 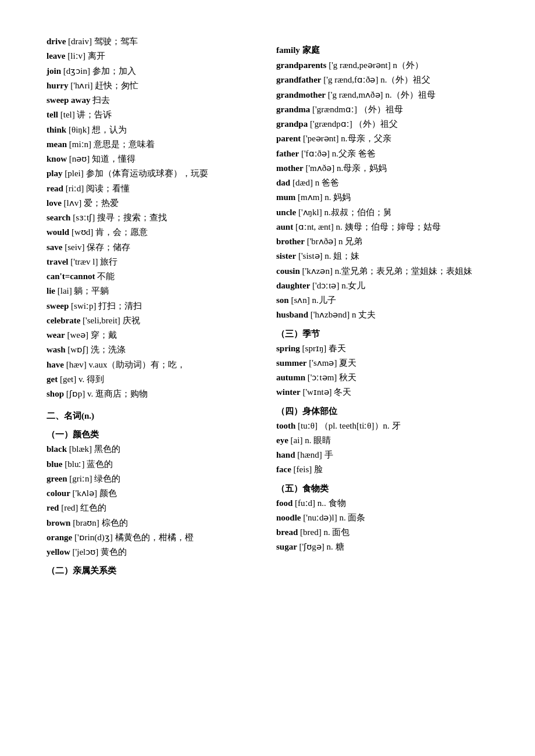 I want to click on phonetic: [braʊn], so click(x=86, y=523).